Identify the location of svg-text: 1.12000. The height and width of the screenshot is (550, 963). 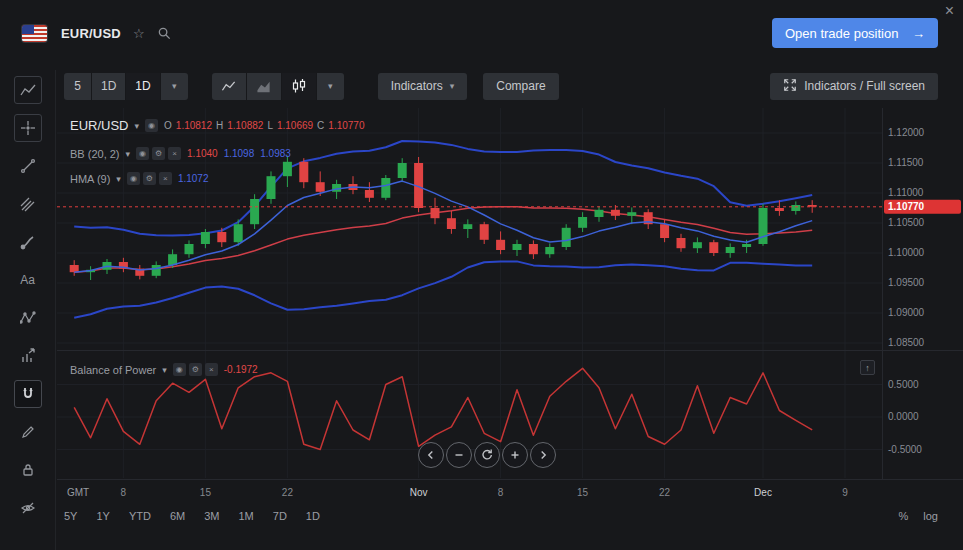
(906, 132).